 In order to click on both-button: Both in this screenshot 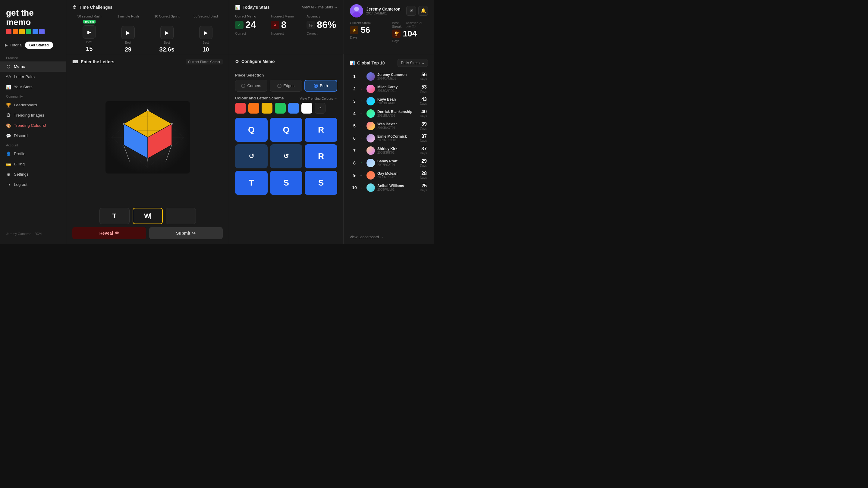, I will do `click(321, 86)`.